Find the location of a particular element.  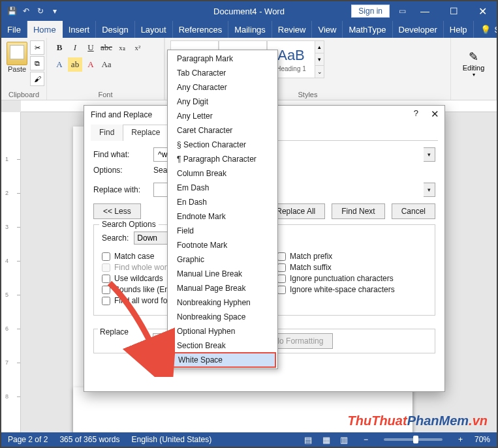

tab-mathtype: MathType is located at coordinates (367, 29).